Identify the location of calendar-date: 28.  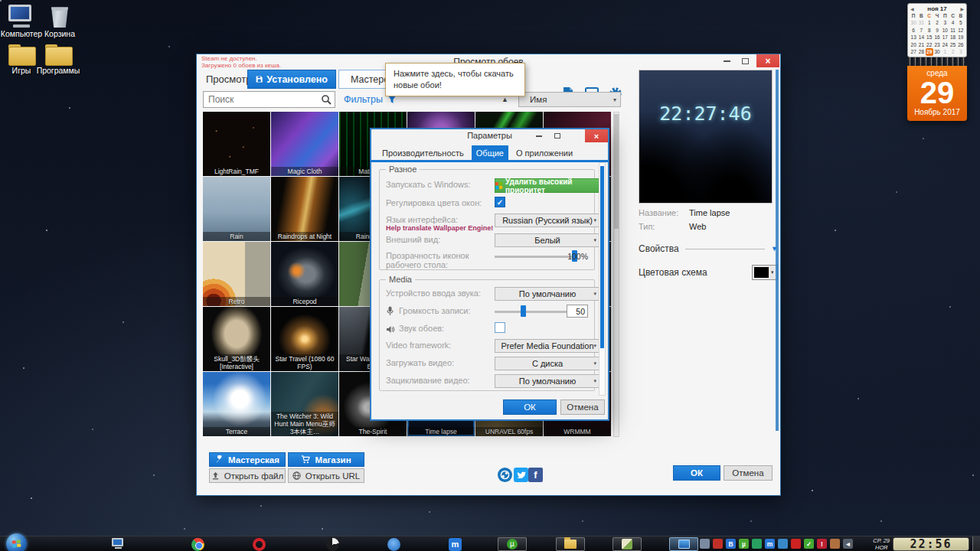
(921, 52).